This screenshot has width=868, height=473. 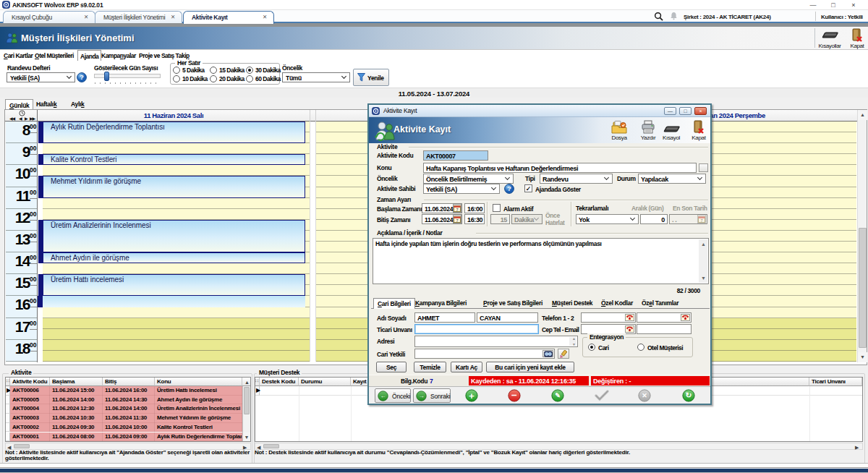 What do you see at coordinates (833, 5) in the screenshot?
I see `window-maximize-button: □` at bounding box center [833, 5].